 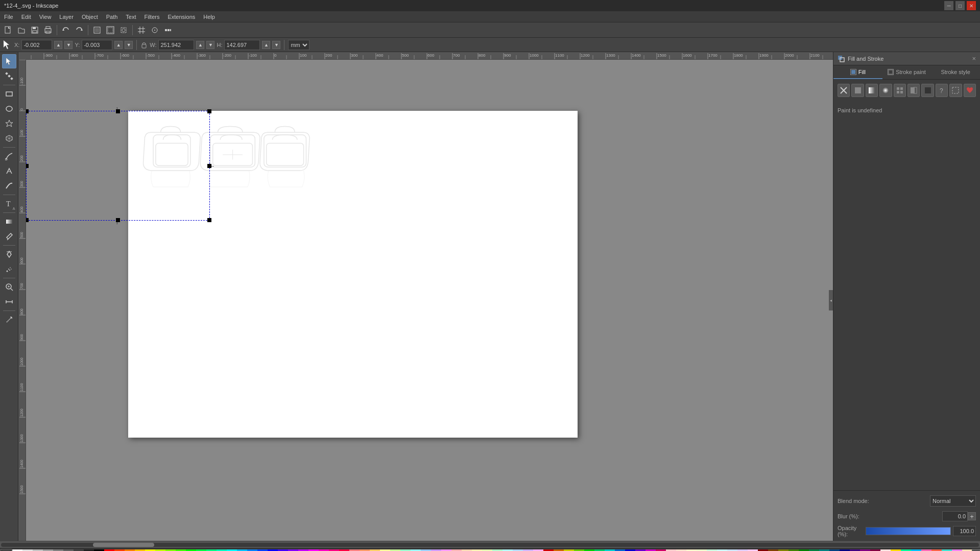 I want to click on zoom-fit-drawing, so click(x=110, y=30).